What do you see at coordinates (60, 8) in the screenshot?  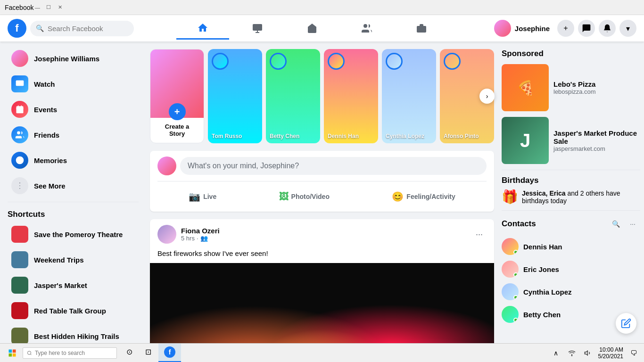 I see `close-button: ✕` at bounding box center [60, 8].